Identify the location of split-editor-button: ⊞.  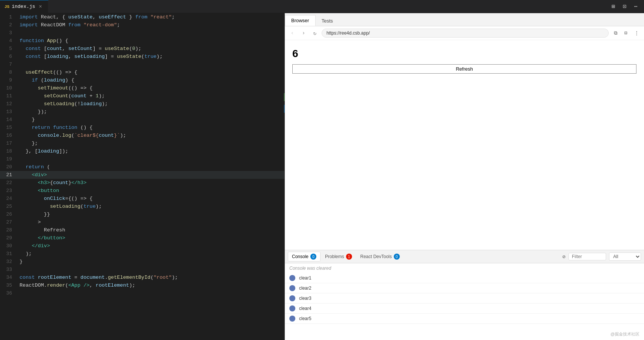
(613, 6).